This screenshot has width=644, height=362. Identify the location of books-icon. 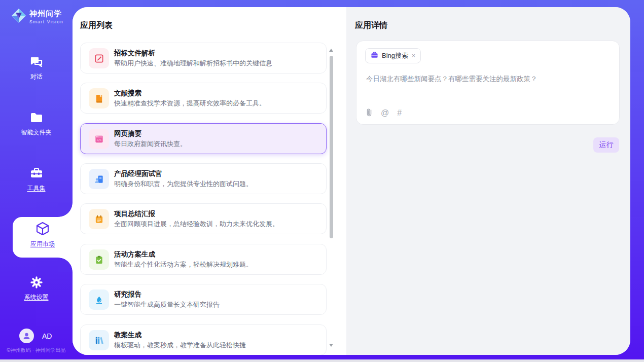
(99, 340).